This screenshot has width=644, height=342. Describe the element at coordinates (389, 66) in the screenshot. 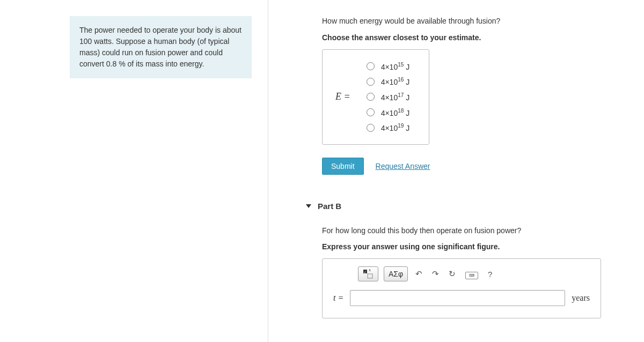

I see `option-1: 4×1015 J` at that location.